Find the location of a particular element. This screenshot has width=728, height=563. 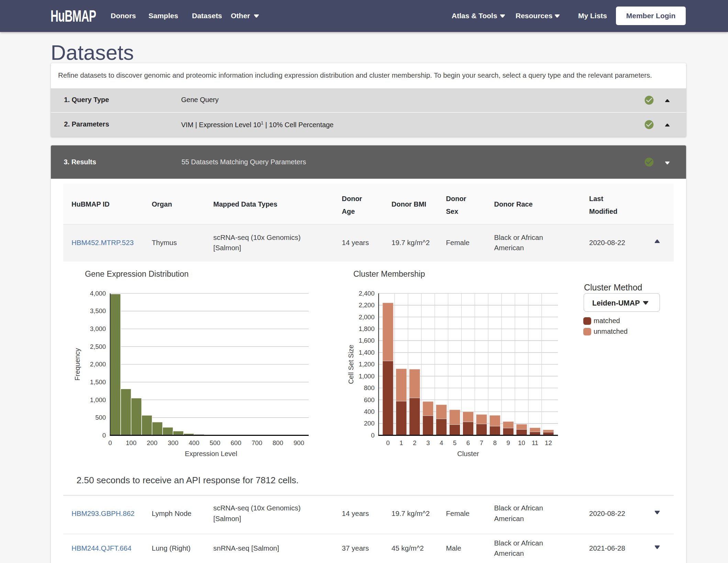

svg-text: 600 is located at coordinates (369, 400).